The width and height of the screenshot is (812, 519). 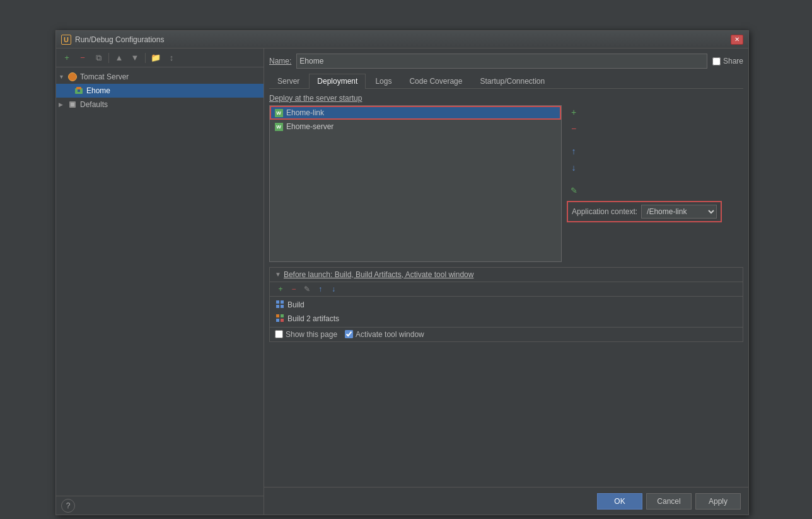 I want to click on bl-artifacts-icon, so click(x=280, y=319).